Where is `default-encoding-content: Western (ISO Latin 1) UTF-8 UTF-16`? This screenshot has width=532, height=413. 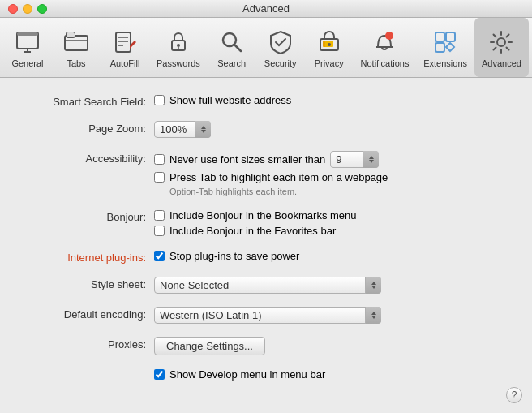
default-encoding-content: Western (ISO Latin 1) UTF-8 UTF-16 is located at coordinates (268, 315).